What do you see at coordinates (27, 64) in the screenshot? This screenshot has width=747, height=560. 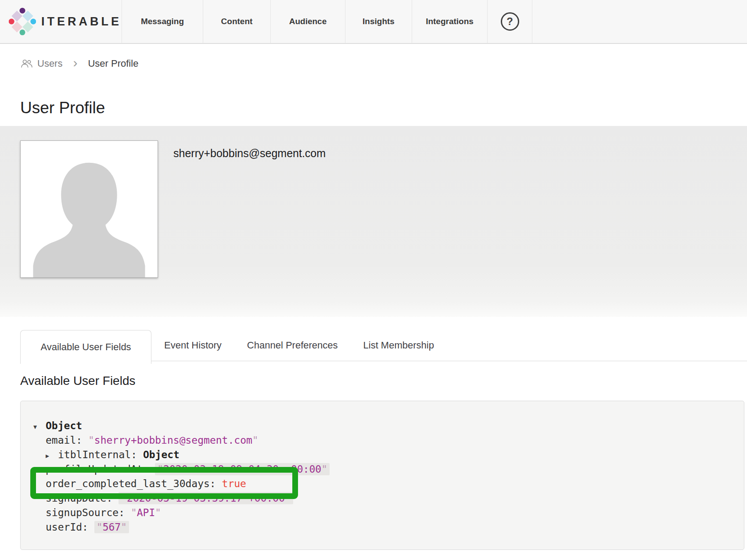 I see `users-icon` at bounding box center [27, 64].